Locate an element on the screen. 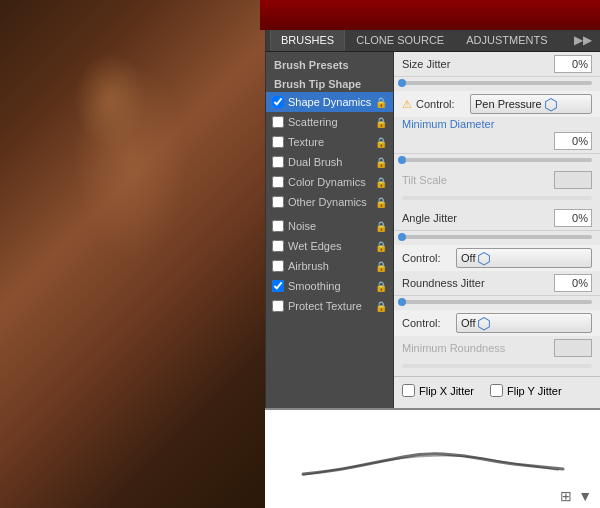 This screenshot has width=600, height=508. sidebar-item-texture: Texture 🔒 is located at coordinates (330, 142).